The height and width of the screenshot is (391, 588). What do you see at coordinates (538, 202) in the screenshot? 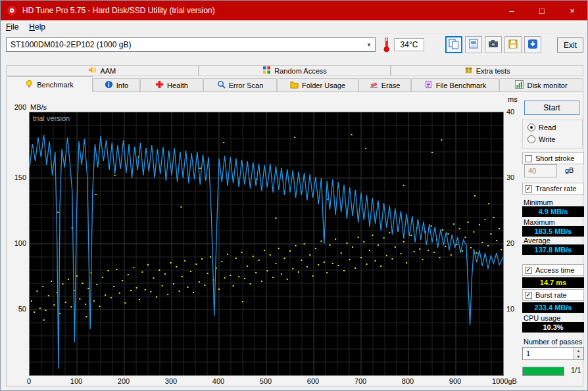
I see `minimum-label: Minimum` at bounding box center [538, 202].